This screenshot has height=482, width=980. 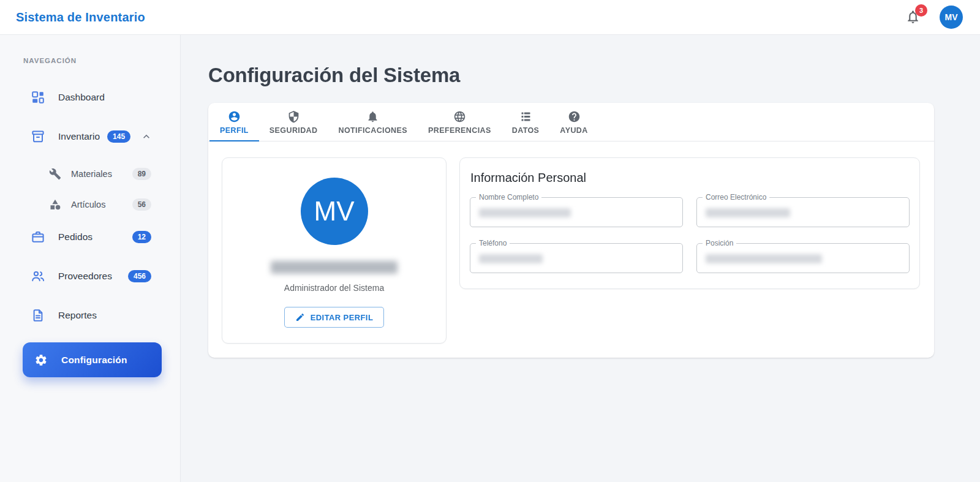 I want to click on sidebar-item-label: Proveedores, so click(x=85, y=276).